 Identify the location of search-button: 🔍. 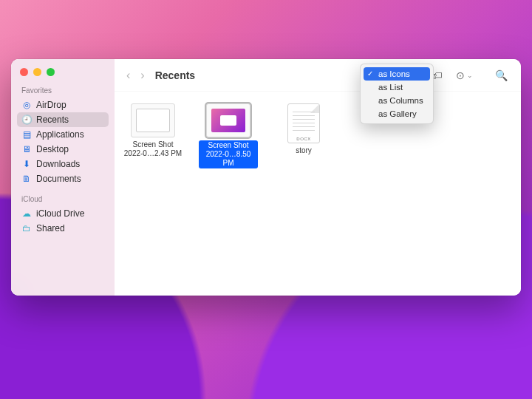
(501, 75).